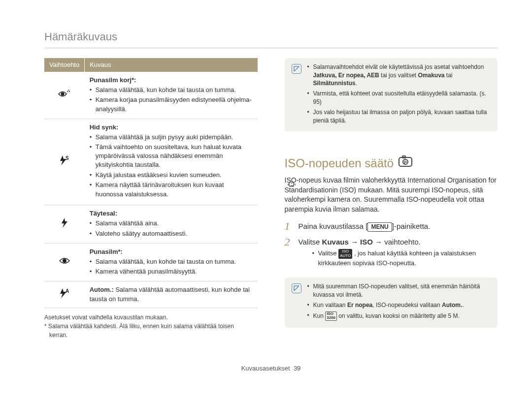 This screenshot has height=401, width=532. I want to click on bullet: Kamera korjaa punasilmäisyyden edistynee…, so click(171, 104).